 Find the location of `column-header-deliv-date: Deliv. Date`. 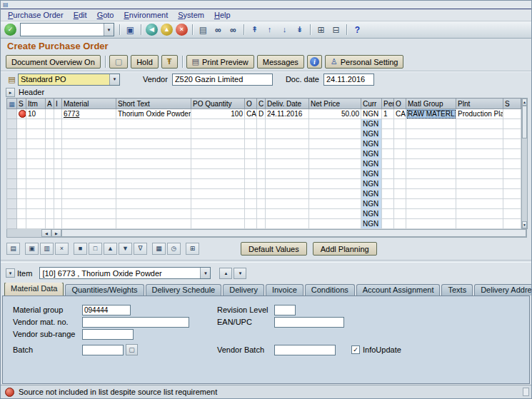

column-header-deliv-date: Deliv. Date is located at coordinates (287, 104).